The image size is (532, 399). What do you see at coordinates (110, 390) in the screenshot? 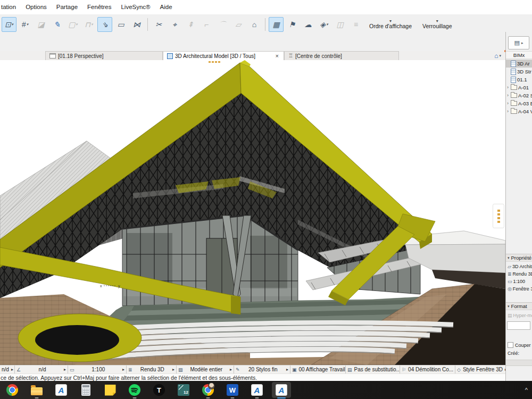
I see `taskbar-sticky-notes` at bounding box center [110, 390].